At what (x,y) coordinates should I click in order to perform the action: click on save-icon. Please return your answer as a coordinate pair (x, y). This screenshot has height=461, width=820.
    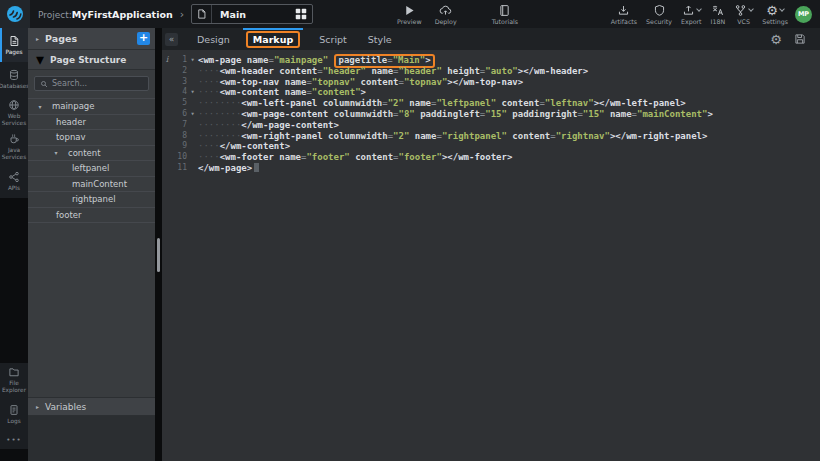
    Looking at the image, I should click on (800, 39).